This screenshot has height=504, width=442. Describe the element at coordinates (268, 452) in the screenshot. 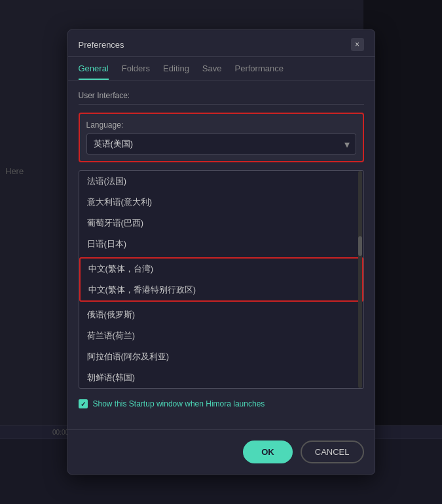

I see `ok-button: OK` at that location.